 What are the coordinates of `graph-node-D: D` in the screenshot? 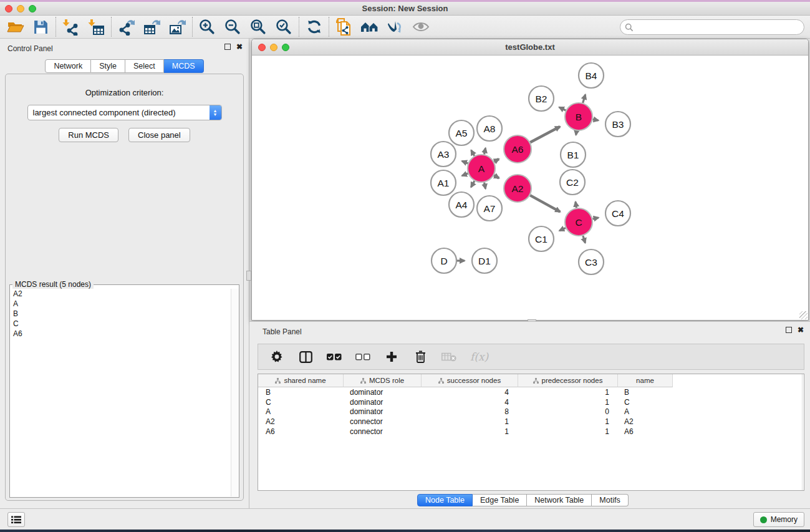 It's located at (444, 261).